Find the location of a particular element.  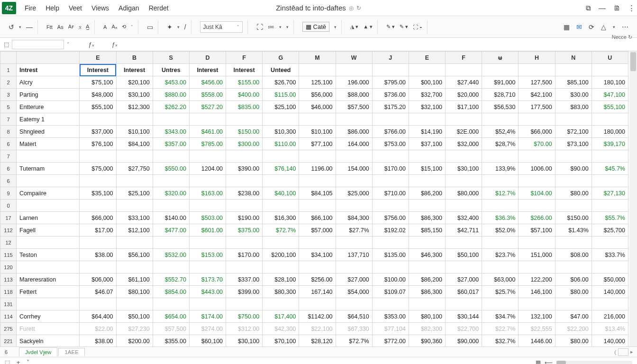

data-cell: $28,120 is located at coordinates (318, 341).